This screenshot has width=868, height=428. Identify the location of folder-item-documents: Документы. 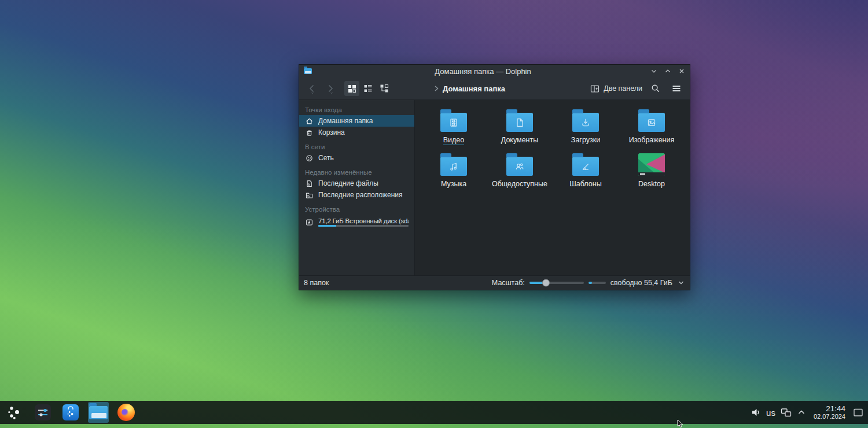
(520, 129).